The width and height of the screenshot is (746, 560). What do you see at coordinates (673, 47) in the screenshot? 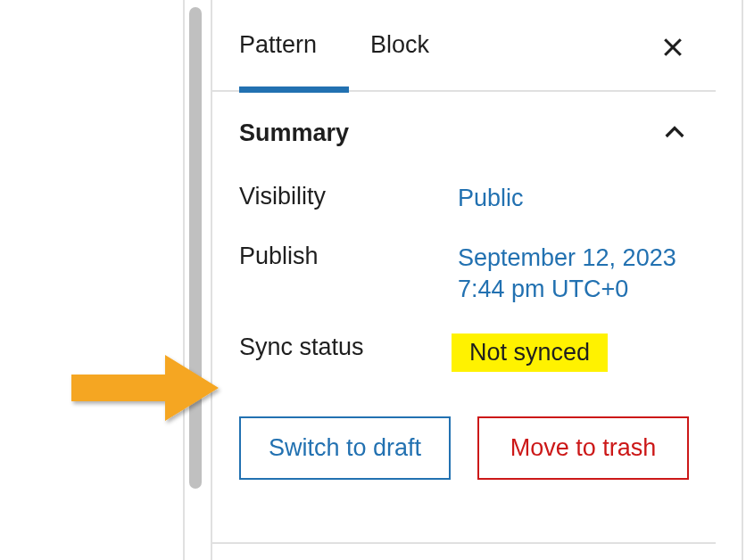
I see `close-icon` at bounding box center [673, 47].